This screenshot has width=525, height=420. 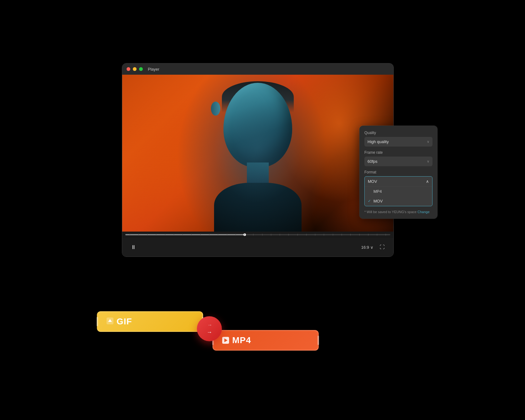 What do you see at coordinates (209, 329) in the screenshot?
I see `convert-arrows-icon: ← →` at bounding box center [209, 329].